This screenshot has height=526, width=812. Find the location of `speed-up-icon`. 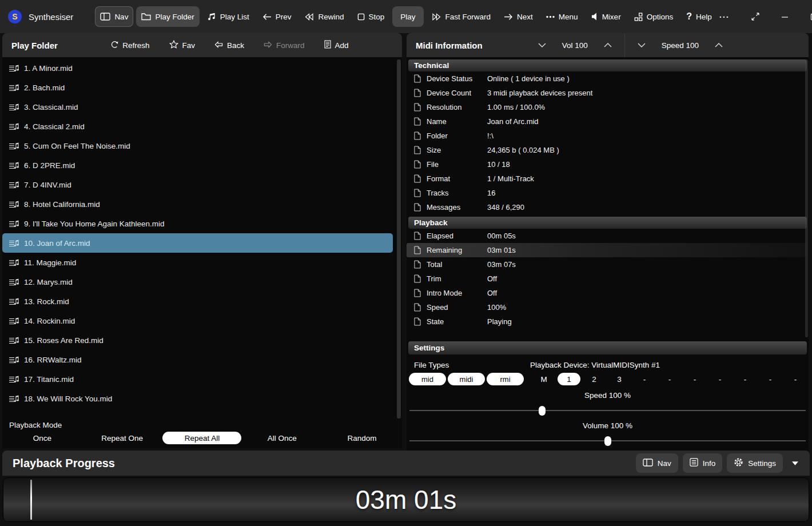

speed-up-icon is located at coordinates (719, 45).